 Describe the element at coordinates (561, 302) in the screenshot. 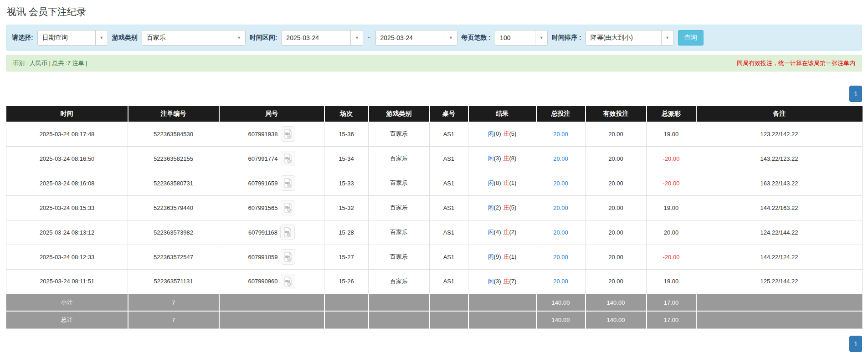

I see `subtotal-total-bet: 140.00` at that location.